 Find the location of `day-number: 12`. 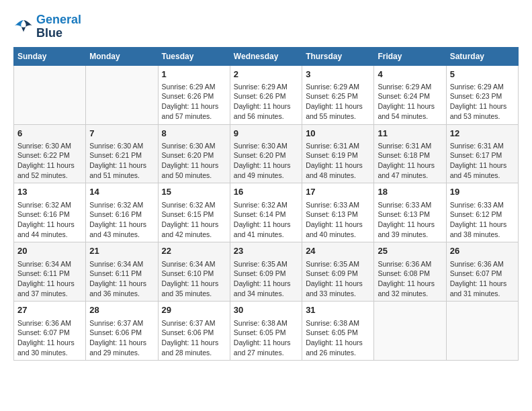

day-number: 12 is located at coordinates (482, 134).